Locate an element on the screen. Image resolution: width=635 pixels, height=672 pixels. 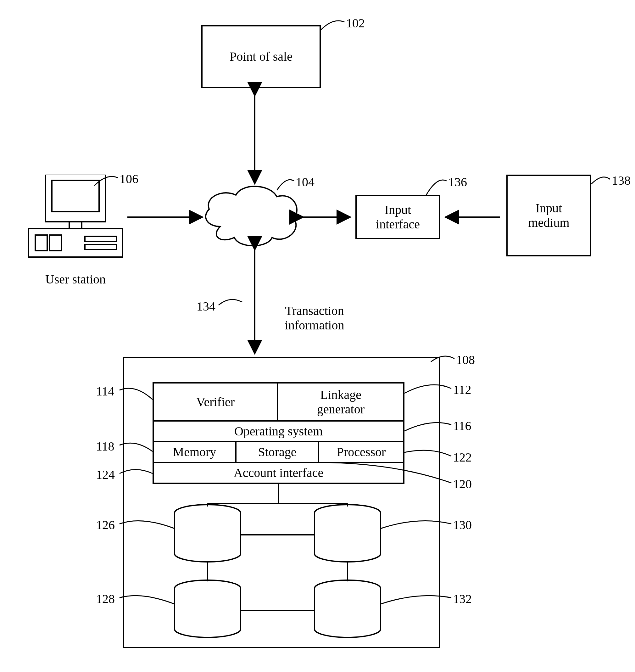
pos-box: Point of sale is located at coordinates (261, 57).